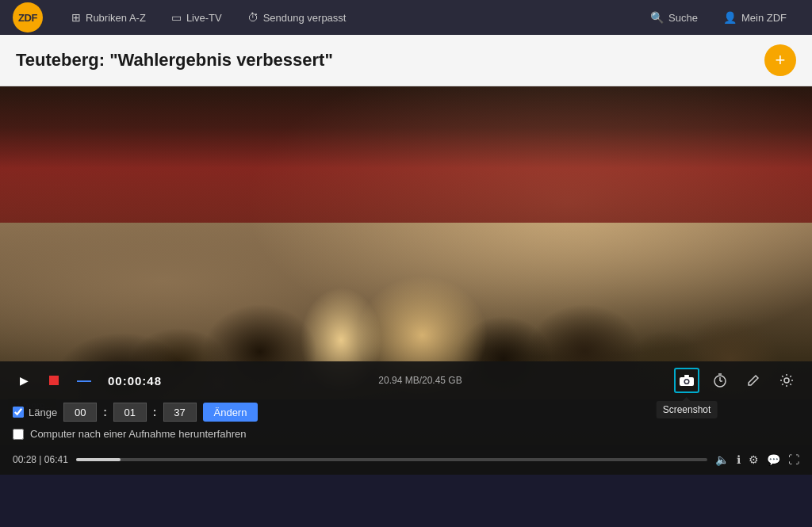  I want to click on time-display: 00:00:48, so click(135, 380).